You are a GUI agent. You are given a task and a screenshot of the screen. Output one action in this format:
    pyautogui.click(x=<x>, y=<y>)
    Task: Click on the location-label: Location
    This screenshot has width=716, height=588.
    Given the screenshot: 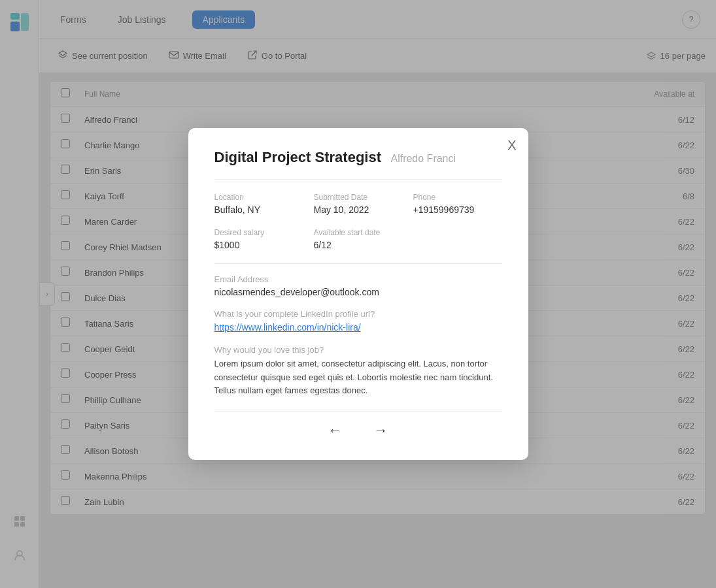 What is the action you would take?
    pyautogui.click(x=259, y=197)
    